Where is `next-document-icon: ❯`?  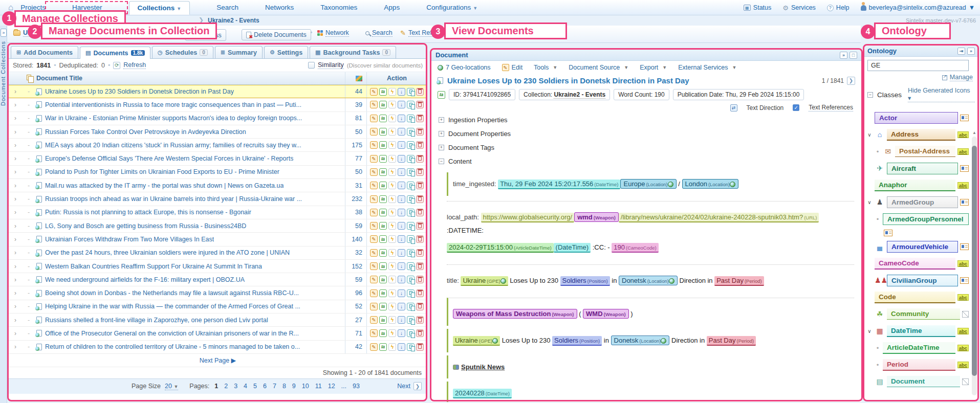 next-document-icon: ❯ is located at coordinates (851, 81).